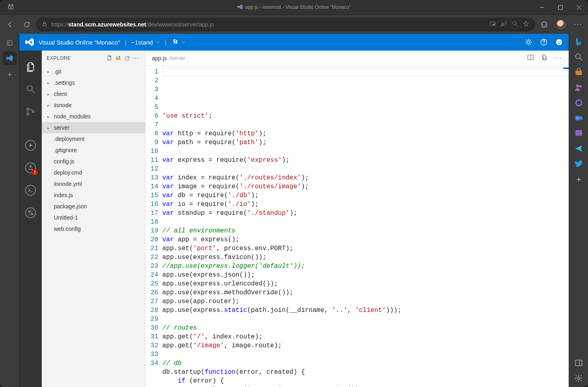 The image size is (588, 387). Describe the element at coordinates (31, 145) in the screenshot. I see `run-activity` at that location.